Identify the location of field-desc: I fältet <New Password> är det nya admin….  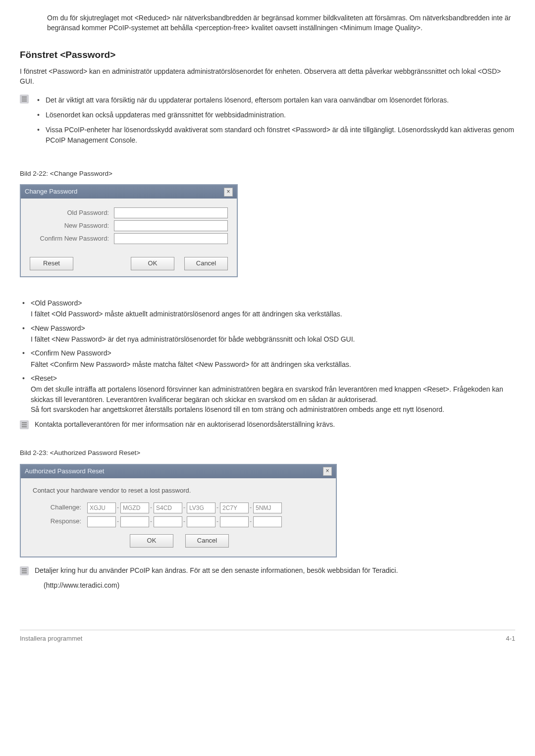
(273, 339).